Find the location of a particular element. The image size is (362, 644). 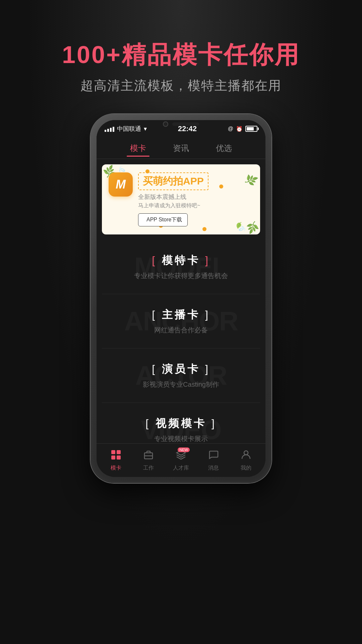

phone-top-bar is located at coordinates (181, 124).